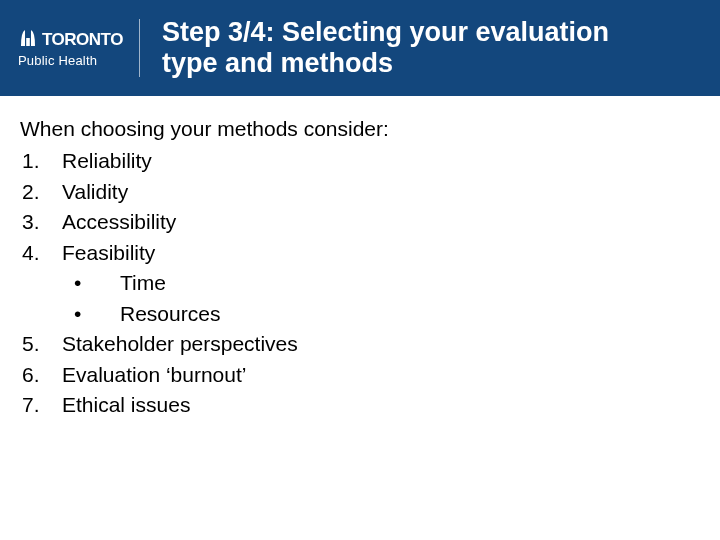  What do you see at coordinates (360, 222) in the screenshot?
I see `list-item: 3.Accessibility` at bounding box center [360, 222].